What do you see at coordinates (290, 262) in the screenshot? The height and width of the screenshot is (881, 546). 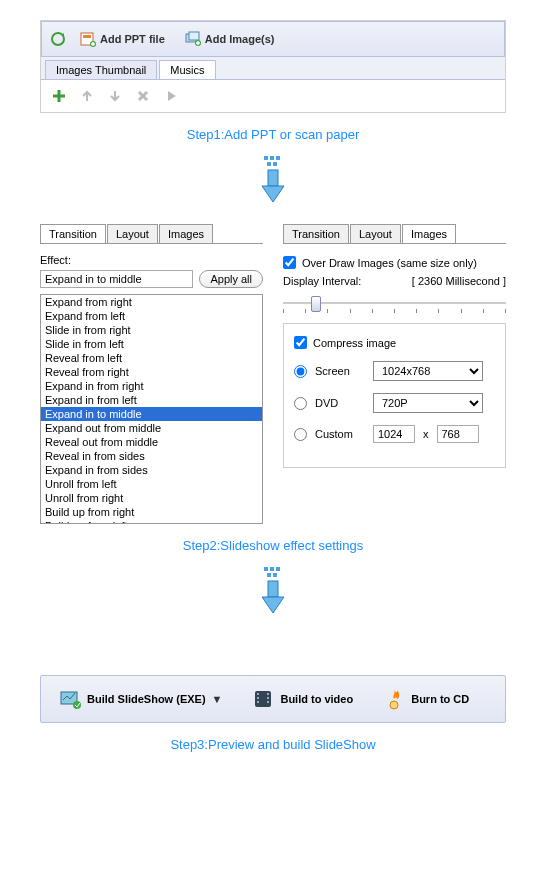 I see `overdraw-checkbox` at bounding box center [290, 262].